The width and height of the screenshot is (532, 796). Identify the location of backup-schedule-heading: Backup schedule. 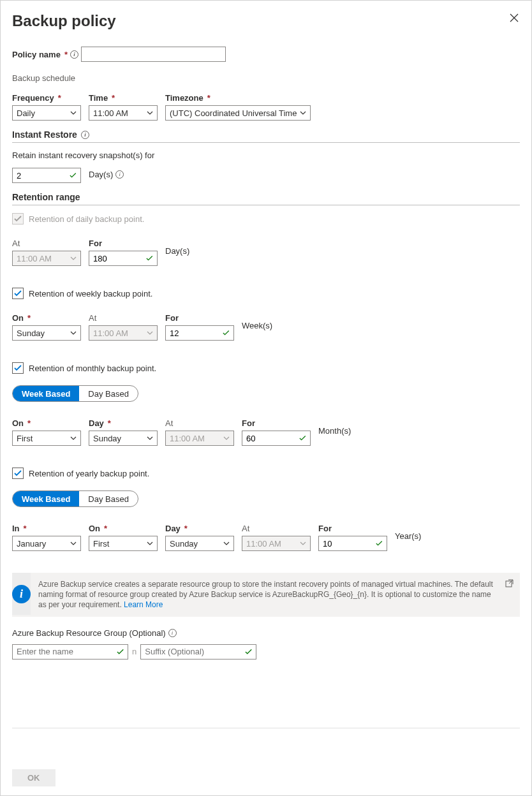
(43, 78).